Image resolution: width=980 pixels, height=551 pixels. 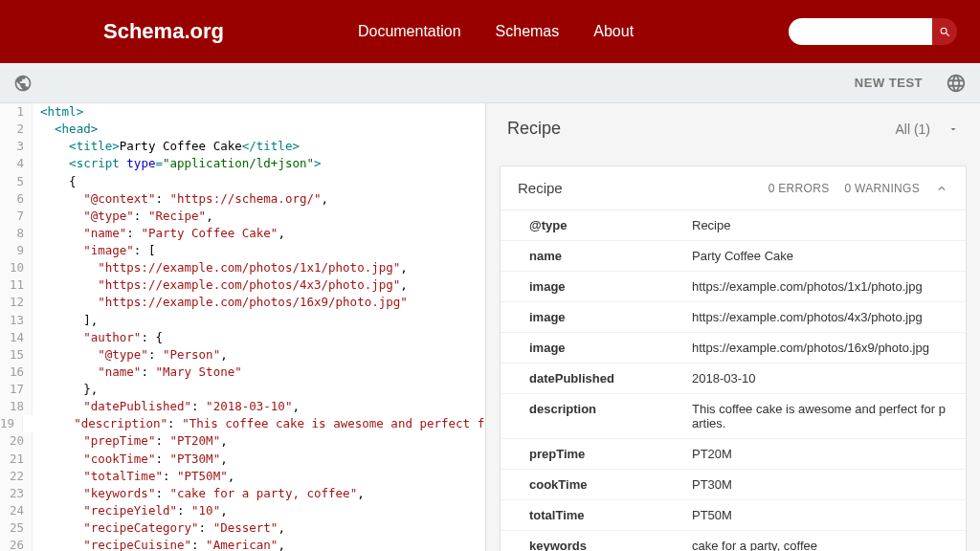 I want to click on property-value: PT30M, so click(x=829, y=484).